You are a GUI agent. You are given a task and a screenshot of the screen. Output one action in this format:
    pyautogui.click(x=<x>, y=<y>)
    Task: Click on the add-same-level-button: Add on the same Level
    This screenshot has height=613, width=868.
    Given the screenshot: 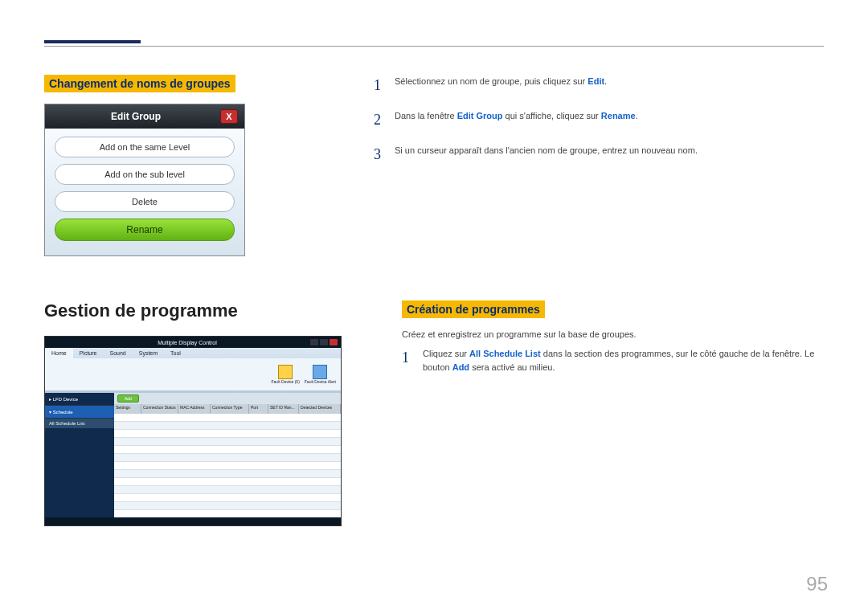 What is the action you would take?
    pyautogui.click(x=145, y=147)
    